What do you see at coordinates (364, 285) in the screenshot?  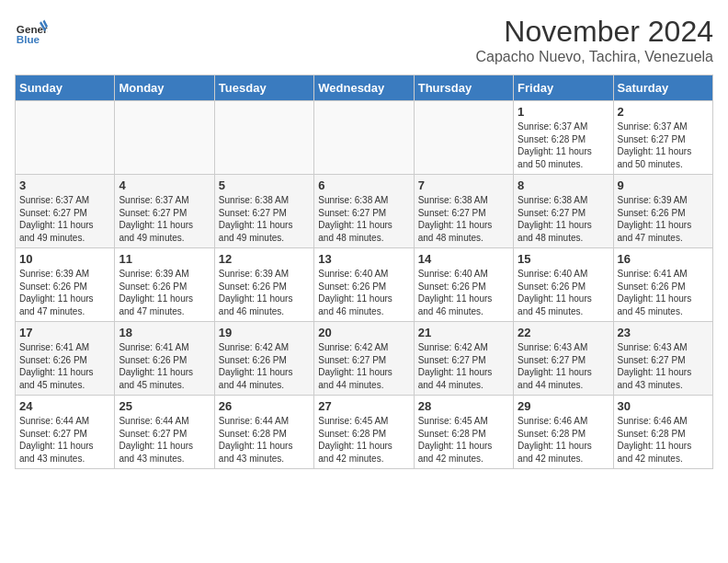 I see `calendar-cell: 13Sunrise: 6:40 AM Sunset: 6:26 PM Dayli…` at bounding box center [364, 285].